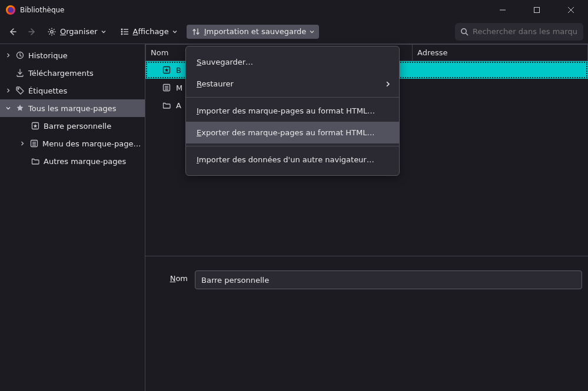 The height and width of the screenshot is (391, 588). Describe the element at coordinates (32, 32) in the screenshot. I see `forward-button` at that location.